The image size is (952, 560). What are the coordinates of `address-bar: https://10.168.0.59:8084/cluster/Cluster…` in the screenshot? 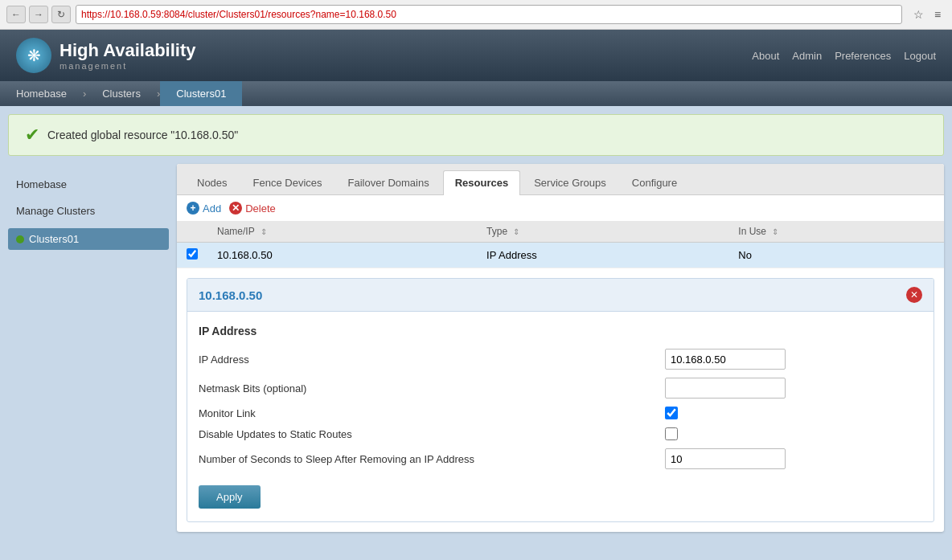 It's located at (489, 14).